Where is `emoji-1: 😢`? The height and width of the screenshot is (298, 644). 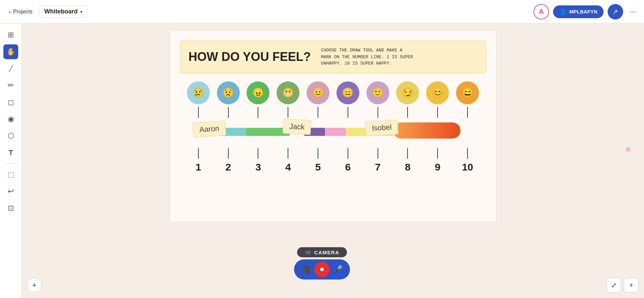
emoji-1: 😢 is located at coordinates (198, 93).